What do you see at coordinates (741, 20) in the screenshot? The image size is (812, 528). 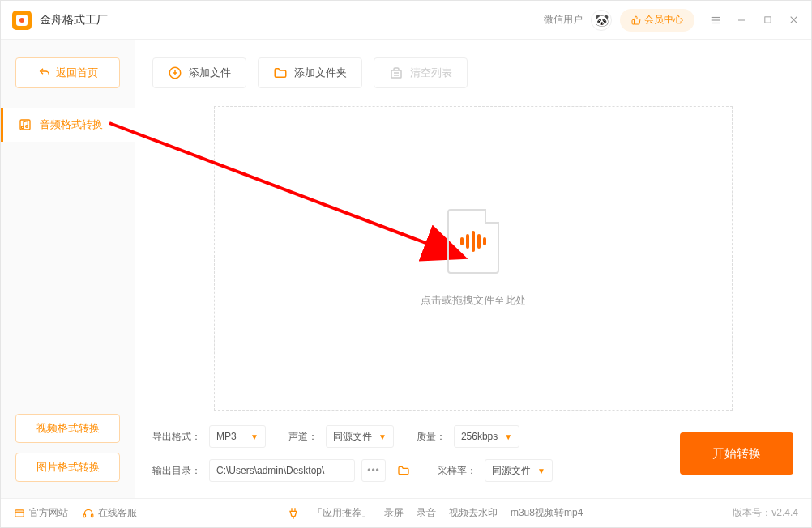 I see `minimize-button` at bounding box center [741, 20].